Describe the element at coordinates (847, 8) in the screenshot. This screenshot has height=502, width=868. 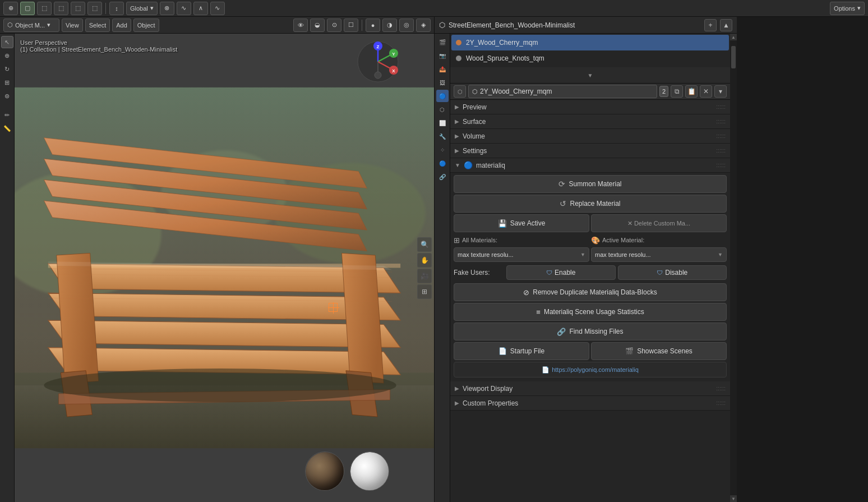
I see `options-dropdown: Options▾` at that location.